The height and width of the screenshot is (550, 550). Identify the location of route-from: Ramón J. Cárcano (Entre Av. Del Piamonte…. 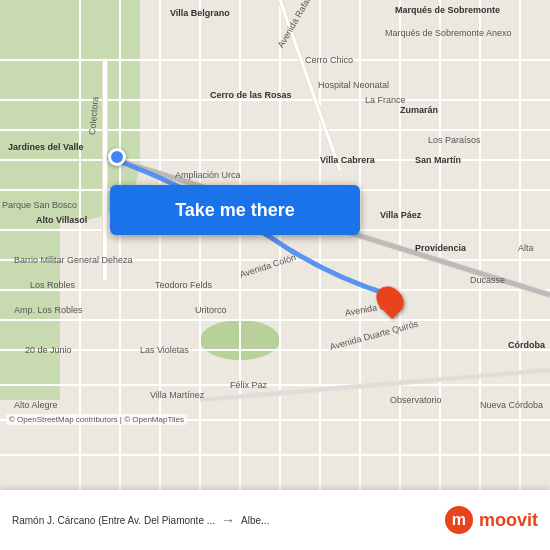
(114, 520).